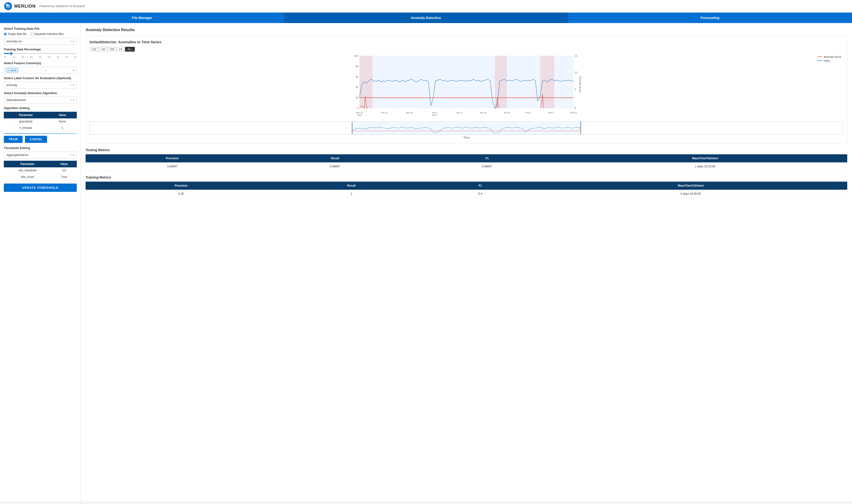  Describe the element at coordinates (73, 85) in the screenshot. I see `label-dropdown-arrow: ▾` at that location.